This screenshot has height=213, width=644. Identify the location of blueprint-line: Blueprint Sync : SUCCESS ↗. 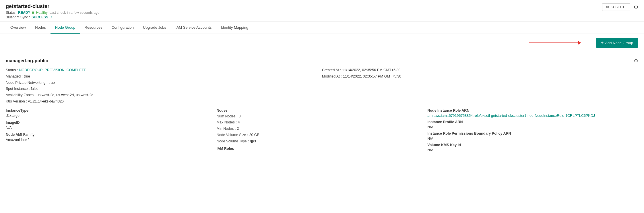
(53, 17).